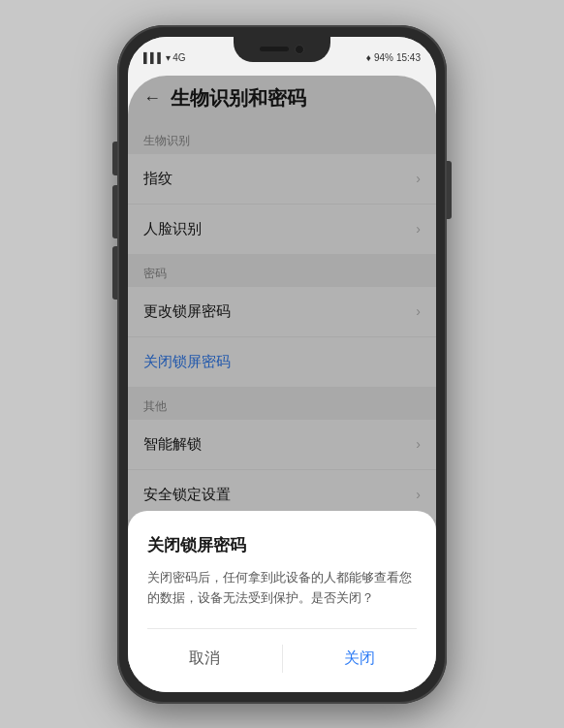  What do you see at coordinates (368, 58) in the screenshot?
I see `battery-icon: ♦` at bounding box center [368, 58].